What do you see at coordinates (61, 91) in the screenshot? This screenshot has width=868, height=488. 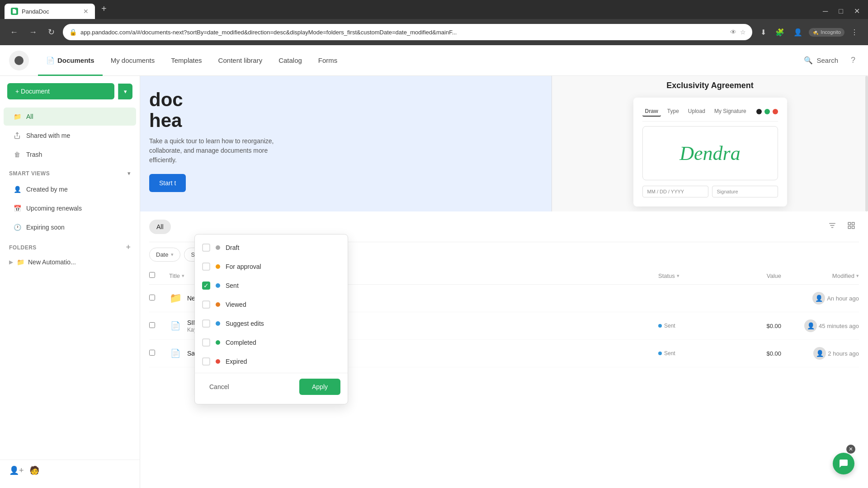 I see `new-document-button: + Document` at bounding box center [61, 91].